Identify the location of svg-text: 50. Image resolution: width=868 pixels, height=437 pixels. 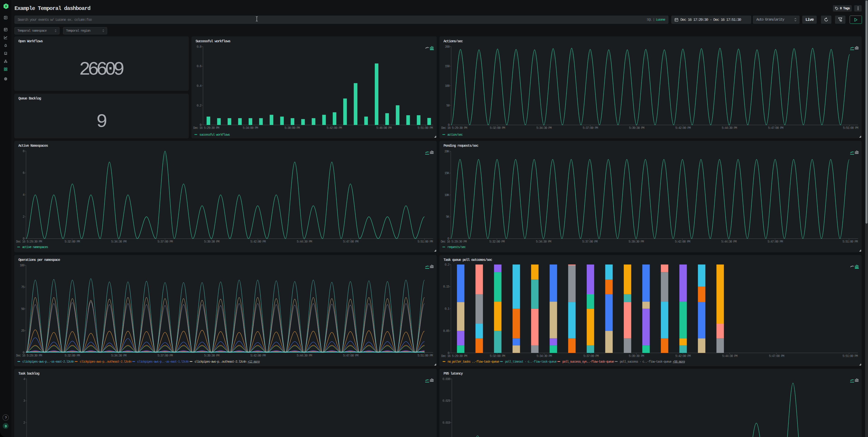
(23, 309).